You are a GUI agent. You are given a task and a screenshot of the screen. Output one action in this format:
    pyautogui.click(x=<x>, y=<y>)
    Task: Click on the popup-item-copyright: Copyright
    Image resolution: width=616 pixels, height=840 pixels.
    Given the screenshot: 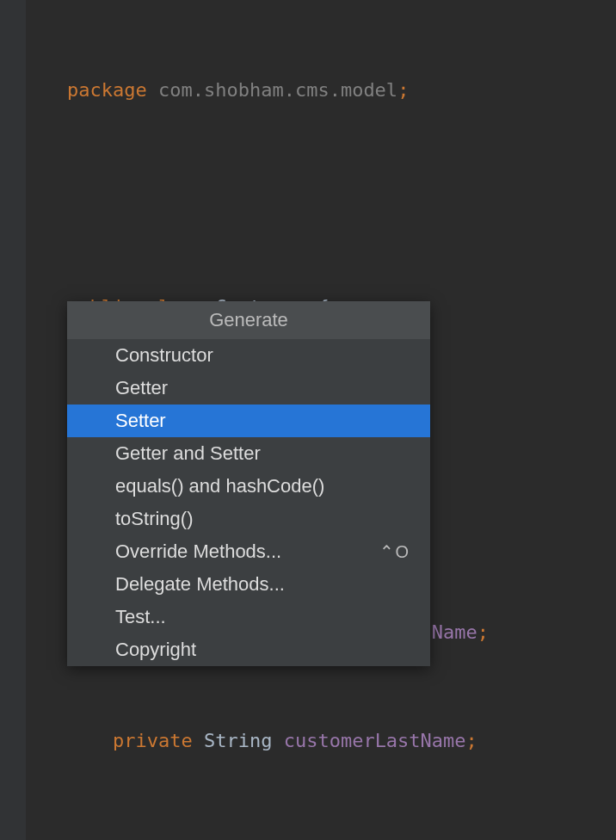 What is the action you would take?
    pyautogui.click(x=249, y=650)
    